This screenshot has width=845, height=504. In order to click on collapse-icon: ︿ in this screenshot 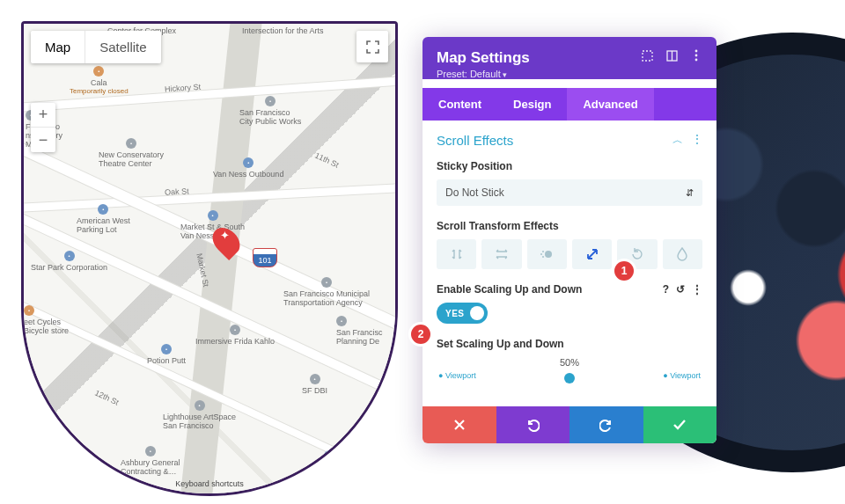, I will do `click(678, 141)`.